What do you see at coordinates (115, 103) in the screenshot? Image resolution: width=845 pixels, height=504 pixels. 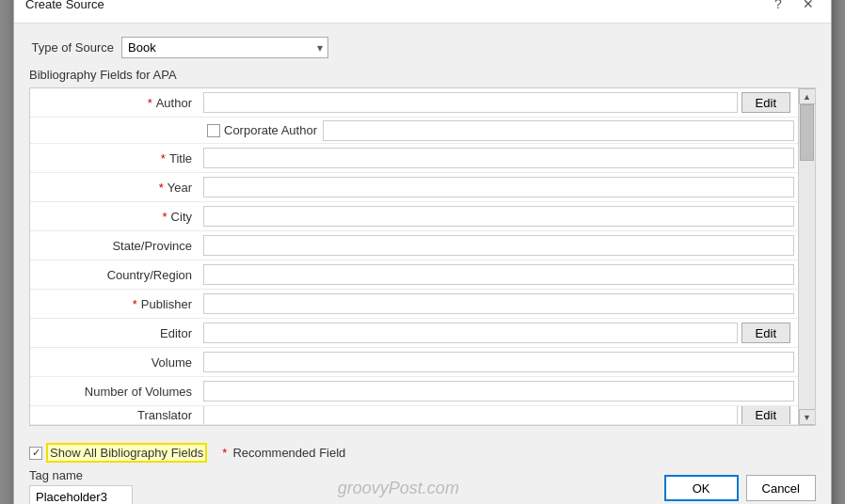 I see `author-label-cell: * Author` at bounding box center [115, 103].